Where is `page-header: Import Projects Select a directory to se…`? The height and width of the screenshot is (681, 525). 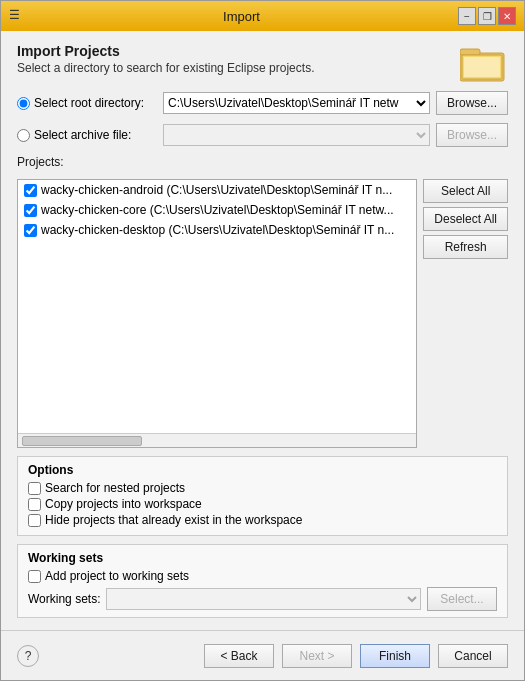 page-header: Import Projects Select a directory to se… is located at coordinates (262, 63).